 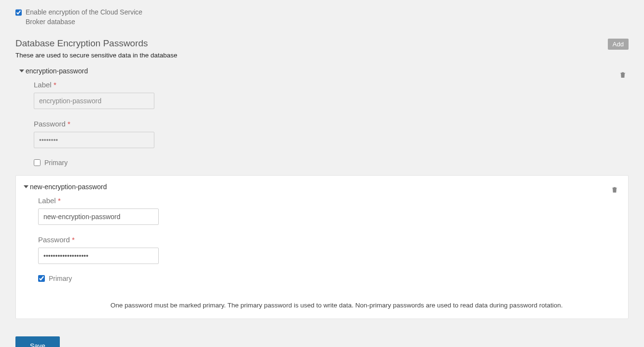 What do you see at coordinates (57, 71) in the screenshot?
I see `entry-title: encryption-password` at bounding box center [57, 71].